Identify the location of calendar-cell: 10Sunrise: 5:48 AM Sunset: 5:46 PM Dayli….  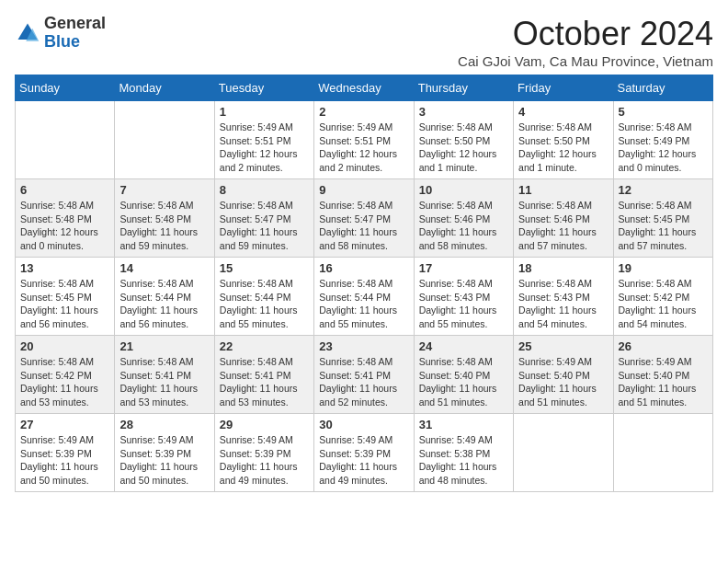
(463, 219).